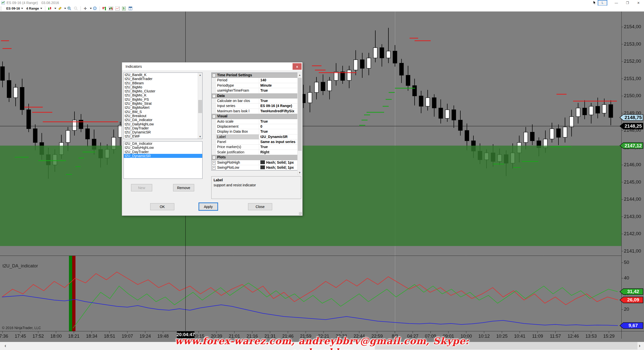 Image resolution: width=644 pixels, height=350 pixels. I want to click on list-item: t2U_BigMo, so click(163, 87).